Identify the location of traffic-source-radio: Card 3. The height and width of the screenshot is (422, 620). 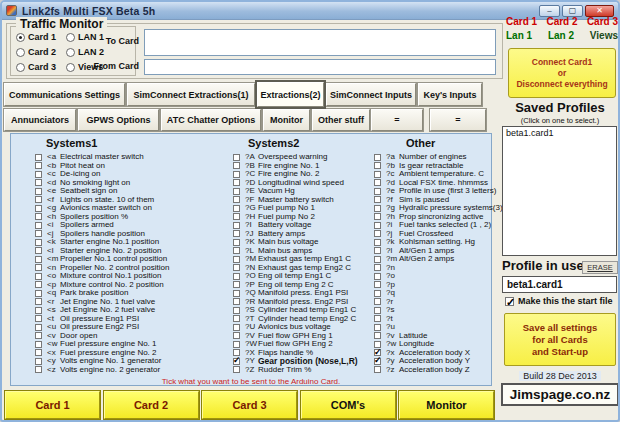
(36, 67).